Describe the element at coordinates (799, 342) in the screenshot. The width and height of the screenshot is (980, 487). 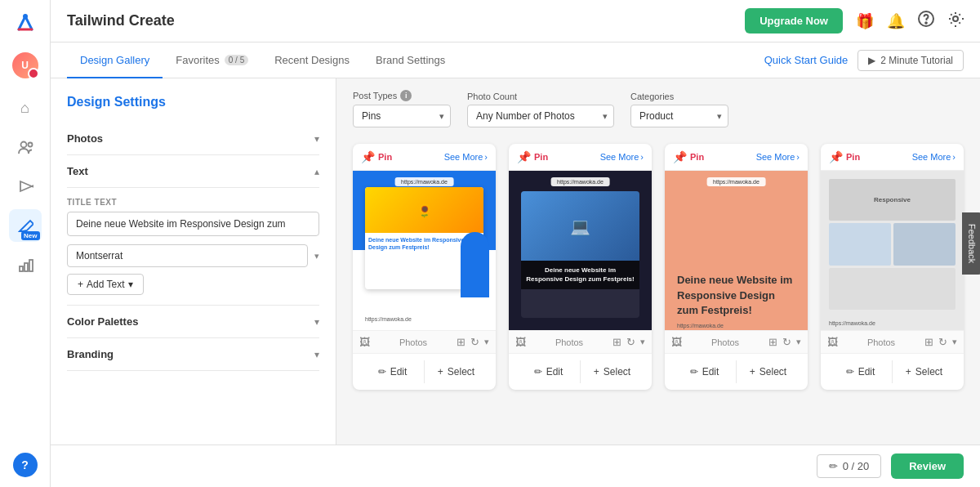
I see `card-3-more-icon: ▾` at that location.